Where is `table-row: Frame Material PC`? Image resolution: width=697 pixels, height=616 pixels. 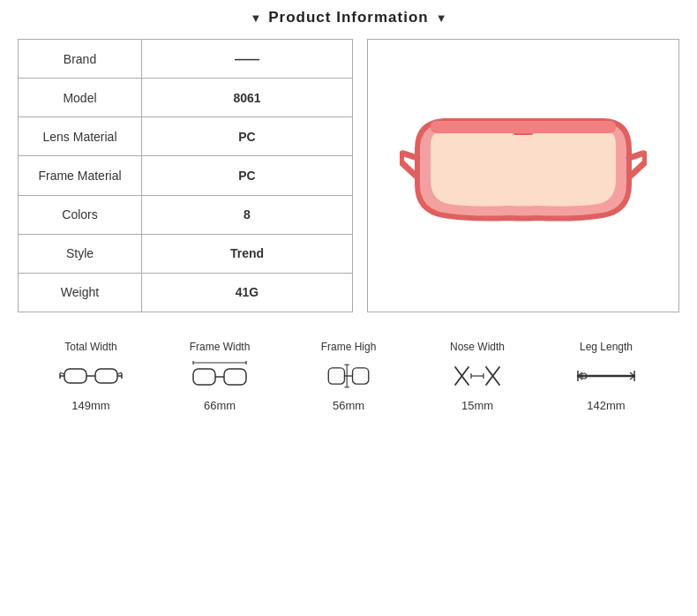
table-row: Frame Material PC is located at coordinates (185, 176).